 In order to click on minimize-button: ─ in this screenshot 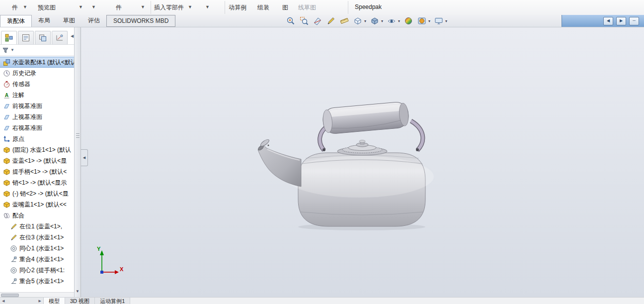, I will do `click(634, 21)`.